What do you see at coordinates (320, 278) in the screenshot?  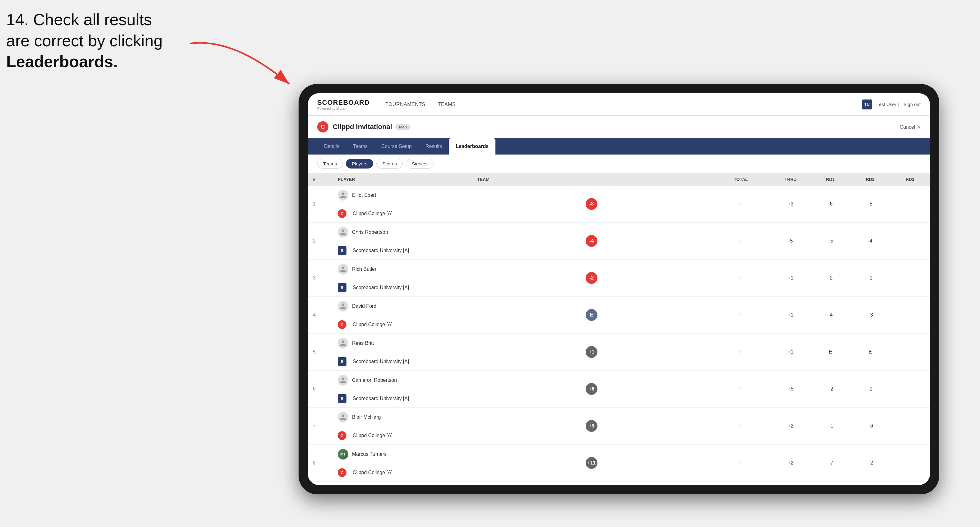 I see `cell-rank: 3` at bounding box center [320, 278].